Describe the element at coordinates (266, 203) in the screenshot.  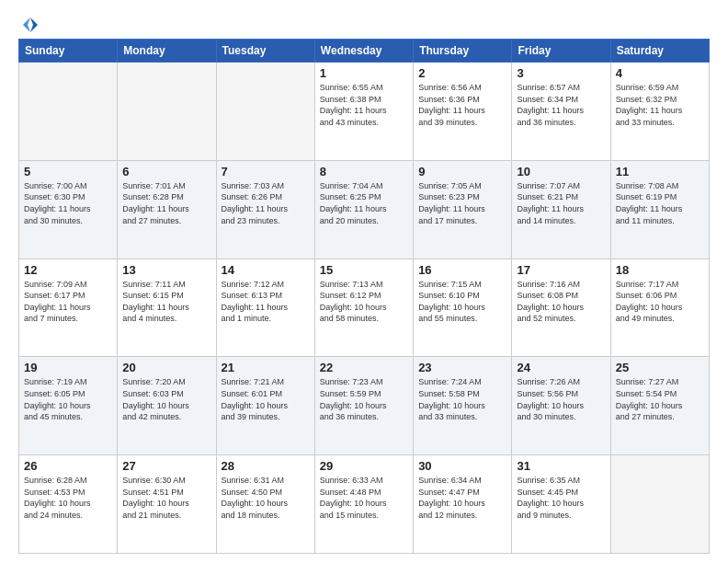
I see `day-info: Sunrise: 7:03 AM Sunset: 6:26 PM Dayligh…` at that location.